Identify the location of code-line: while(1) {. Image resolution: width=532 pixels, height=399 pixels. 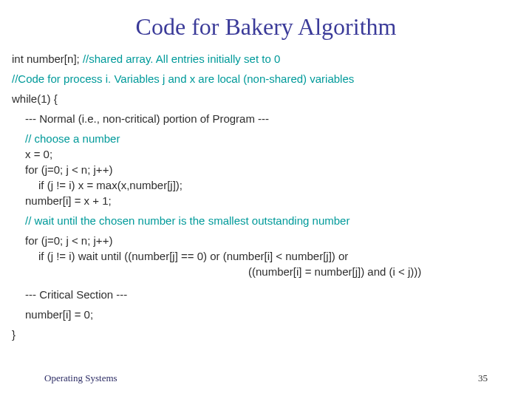
(266, 99).